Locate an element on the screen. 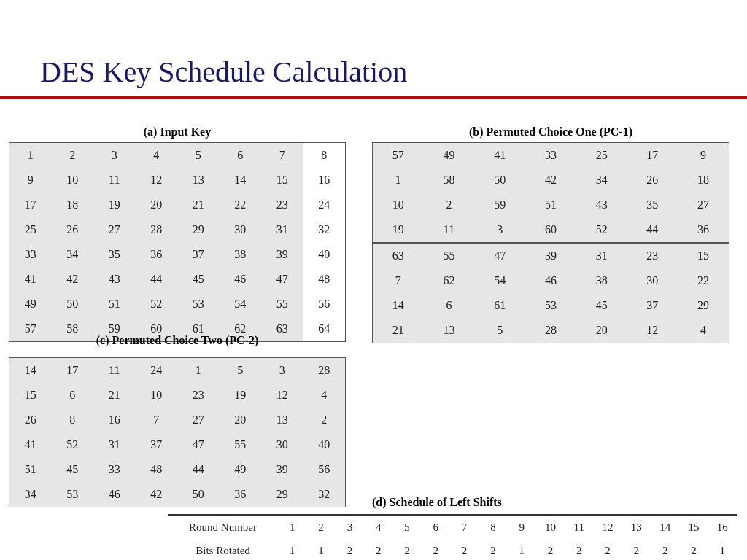  cell: 53 is located at coordinates (198, 304).